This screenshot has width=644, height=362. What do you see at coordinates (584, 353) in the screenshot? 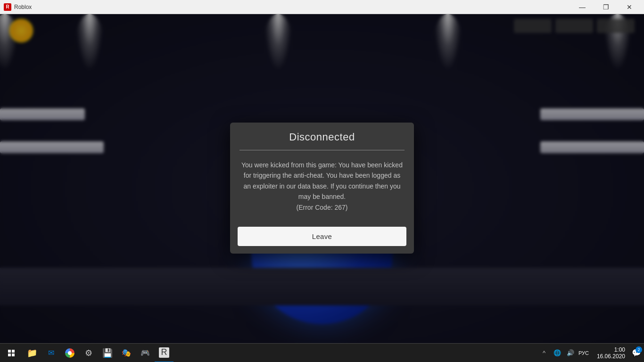
I see `tray-language: РУС` at bounding box center [584, 353].